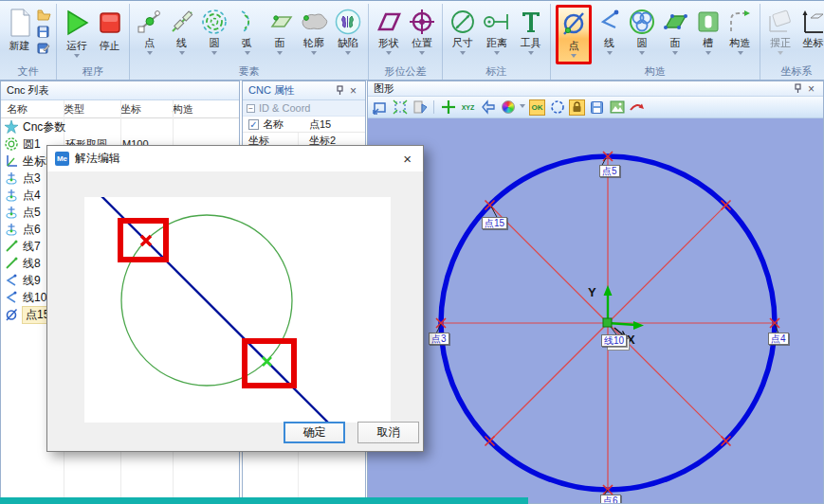 The height and width of the screenshot is (504, 824). I want to click on feature-label-point6: 点6, so click(611, 498).